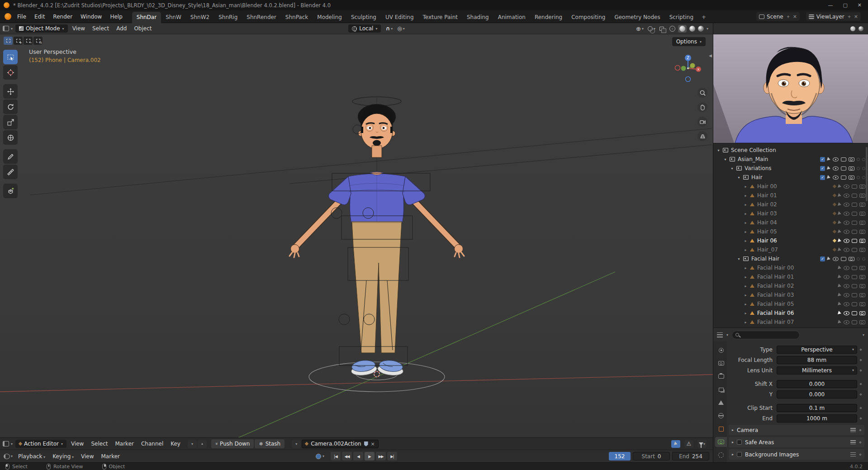  What do you see at coordinates (358, 456) in the screenshot?
I see `play-reverse-button: ◀` at bounding box center [358, 456].